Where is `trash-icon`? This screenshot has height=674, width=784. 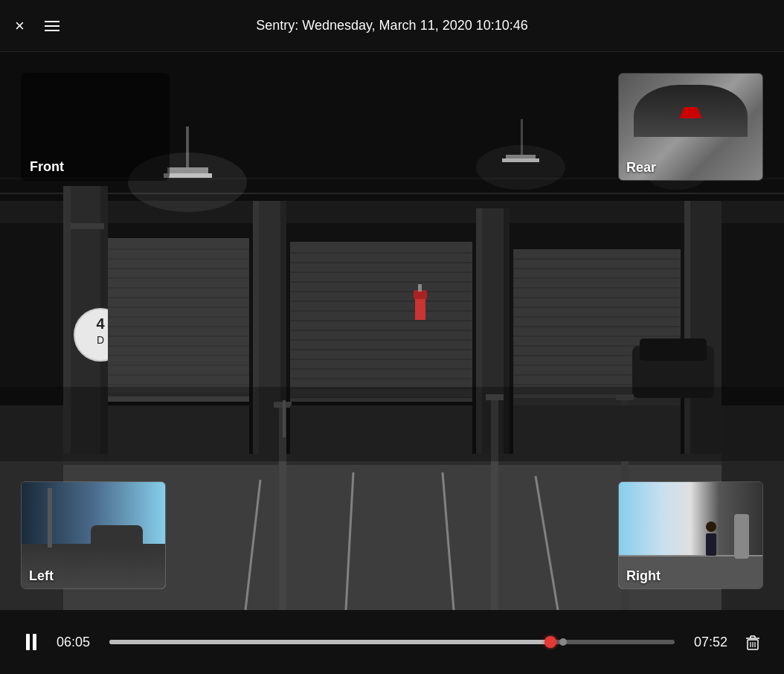
trash-icon is located at coordinates (753, 642).